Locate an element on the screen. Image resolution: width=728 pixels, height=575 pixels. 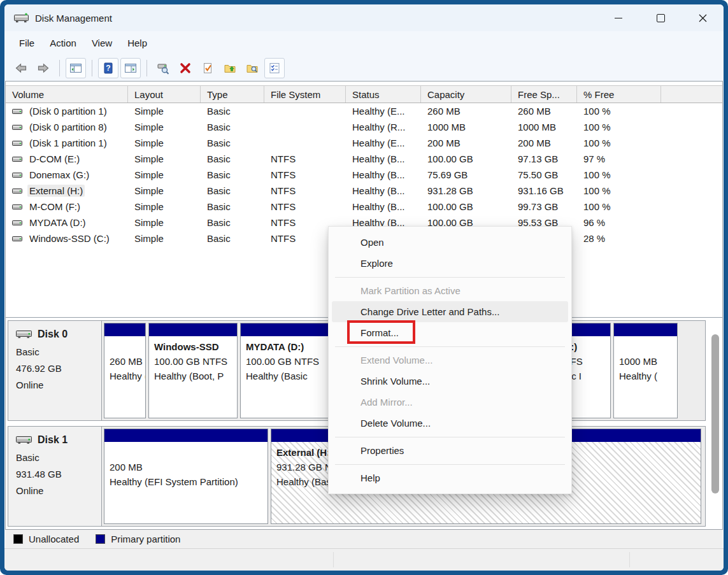
column-header-type: Type is located at coordinates (232, 94).